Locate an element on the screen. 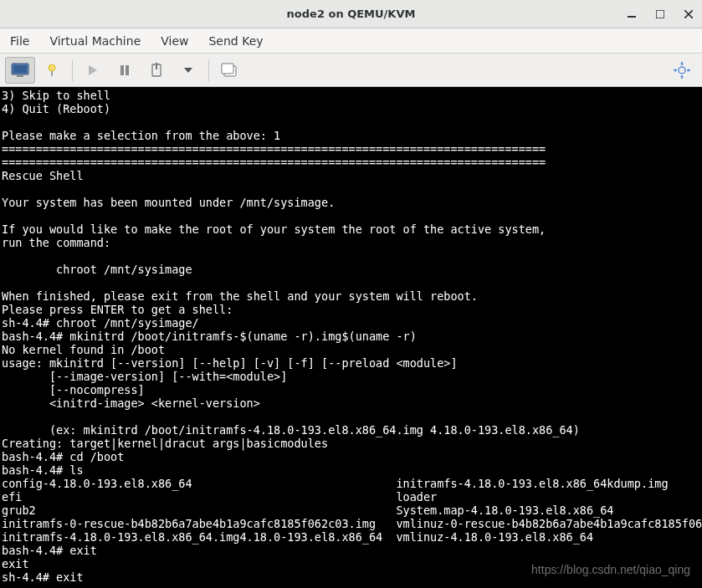 This screenshot has height=588, width=702. window-controls is located at coordinates (660, 14).